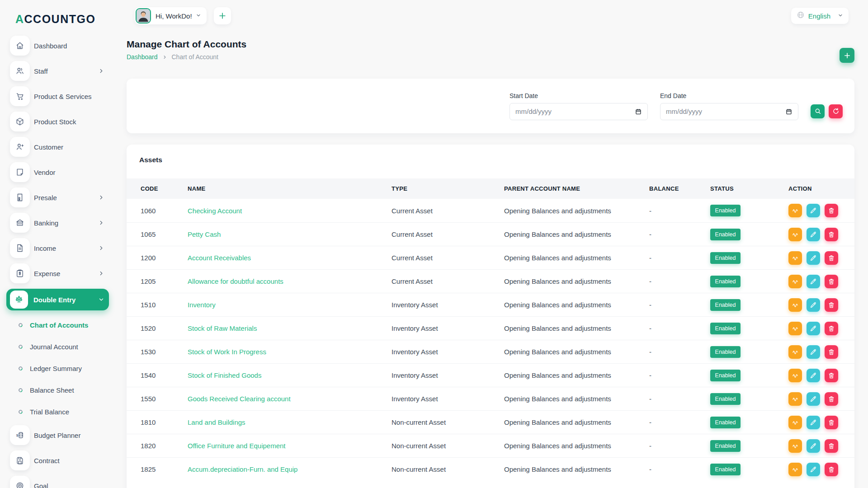 The width and height of the screenshot is (868, 488). I want to click on create-account-button, so click(847, 55).